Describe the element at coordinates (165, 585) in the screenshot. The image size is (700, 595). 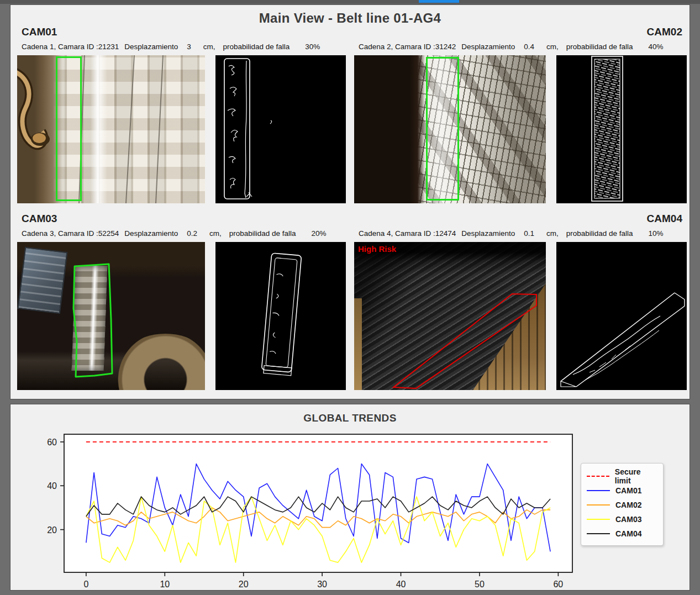
I see `svg-text: 10` at that location.